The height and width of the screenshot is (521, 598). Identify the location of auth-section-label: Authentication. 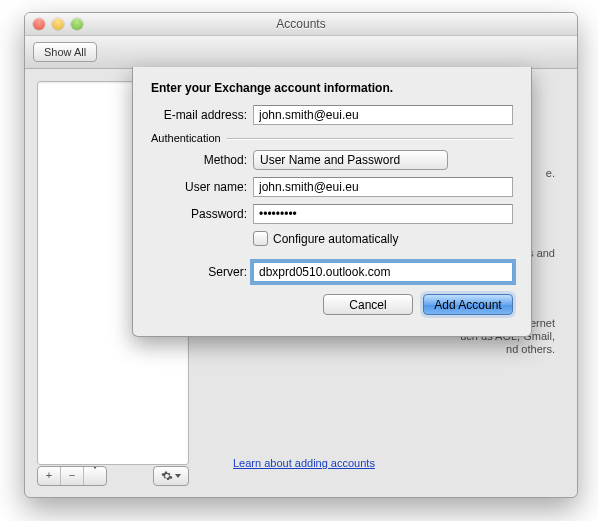
(189, 138).